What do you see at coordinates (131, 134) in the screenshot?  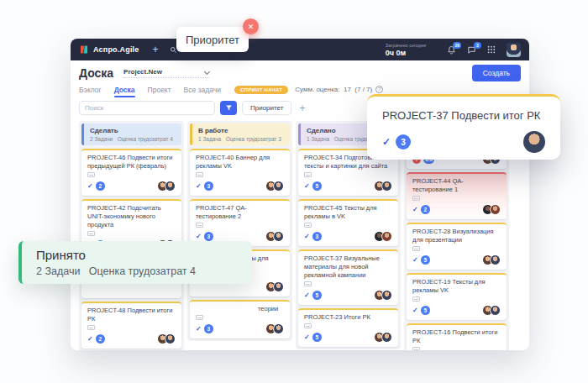 I see `column-header: Сделать2 Задачи Оценка трудозатрат 4` at bounding box center [131, 134].